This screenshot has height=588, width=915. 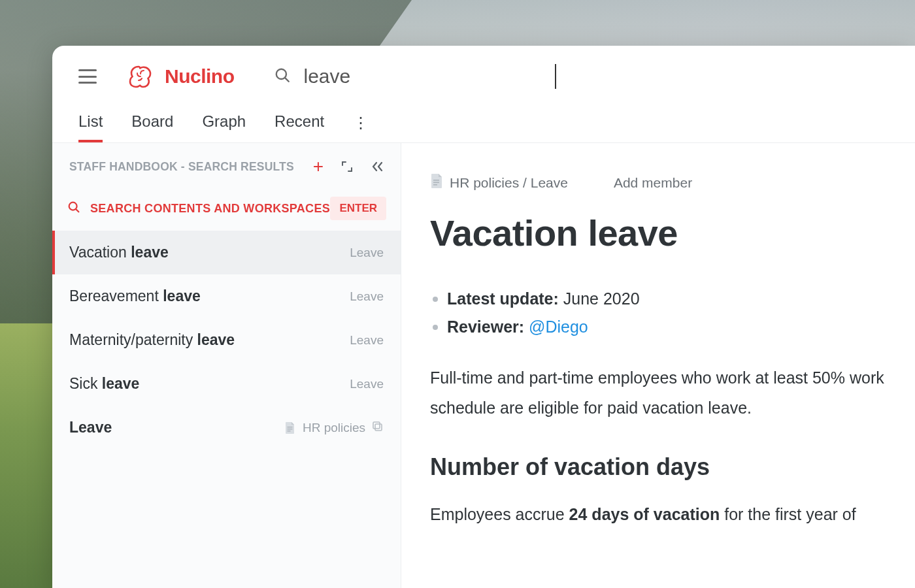 What do you see at coordinates (90, 127) in the screenshot?
I see `tab-list: List` at bounding box center [90, 127].